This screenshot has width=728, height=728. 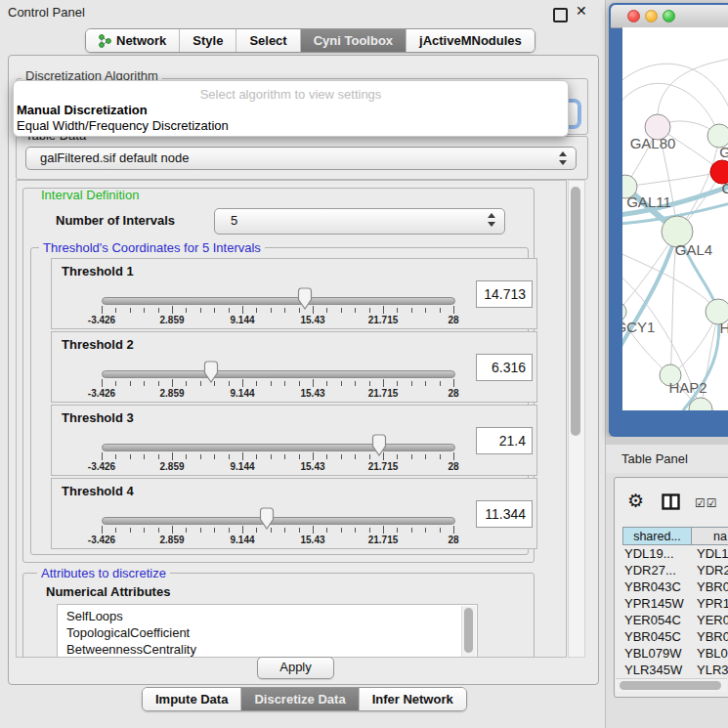 I want to click on table-row: YLR345WYLR3, so click(x=675, y=670).